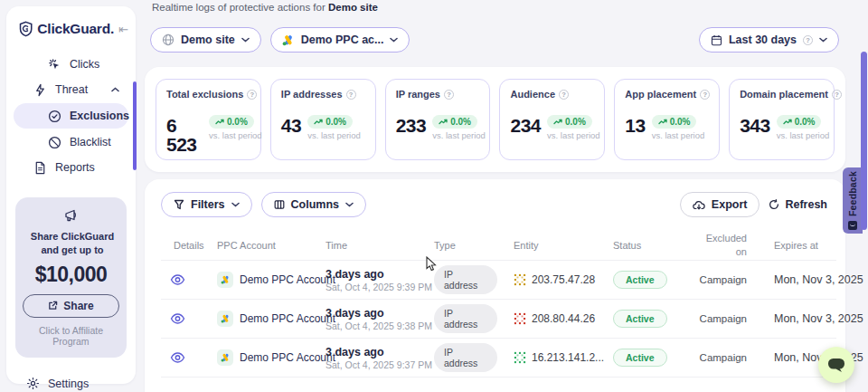 The height and width of the screenshot is (392, 868). What do you see at coordinates (499, 205) in the screenshot?
I see `table-toolbar: Filters Columns Export Refresh` at bounding box center [499, 205].